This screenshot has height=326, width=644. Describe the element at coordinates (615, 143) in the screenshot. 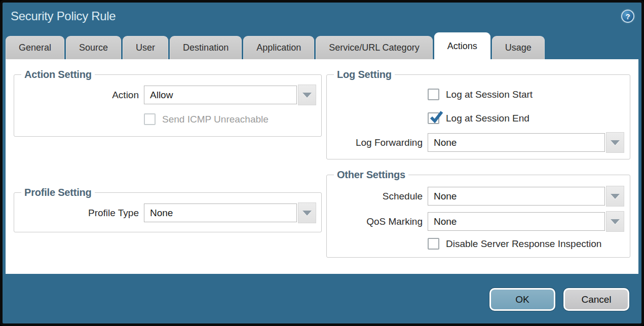

I see `log-forwarding-select-button` at that location.